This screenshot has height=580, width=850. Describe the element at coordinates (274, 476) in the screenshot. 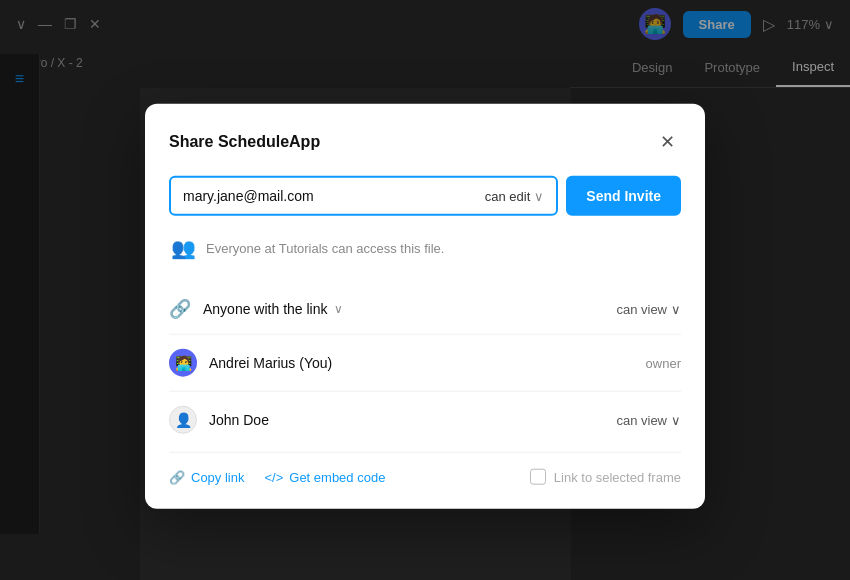

I see `embed-code-icon: </>` at that location.